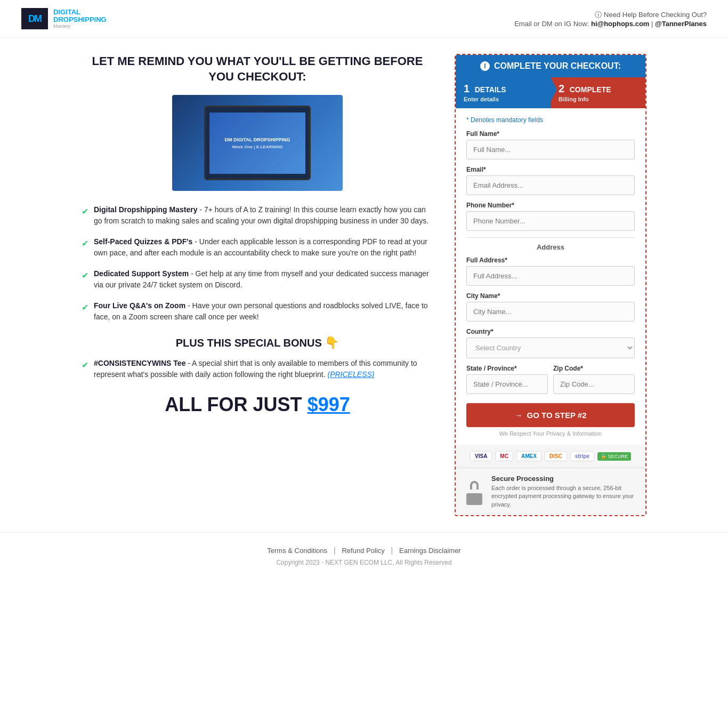 The height and width of the screenshot is (722, 728). Describe the element at coordinates (551, 66) in the screenshot. I see `checkout-header: i COMPLETE YOUR CHECKOUT:` at that location.